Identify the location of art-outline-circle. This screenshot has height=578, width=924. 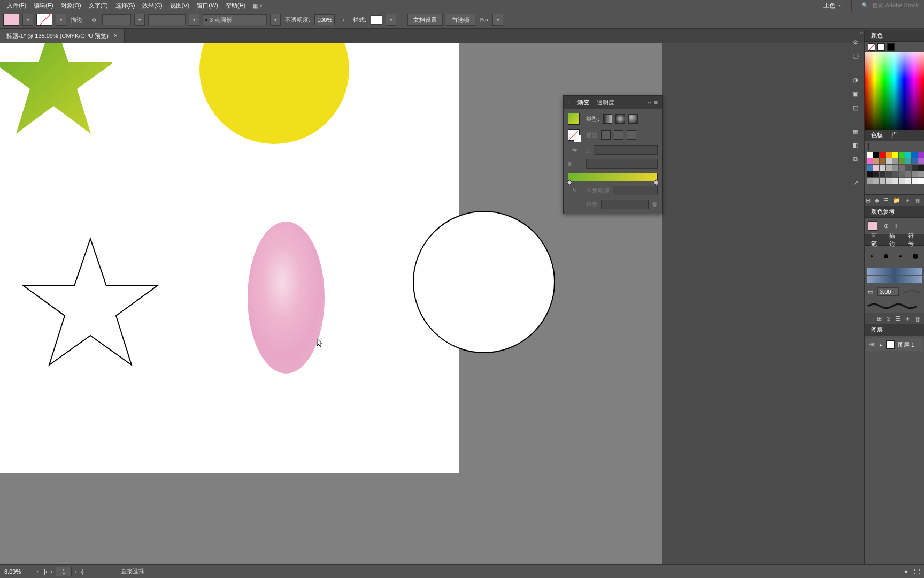
(484, 282).